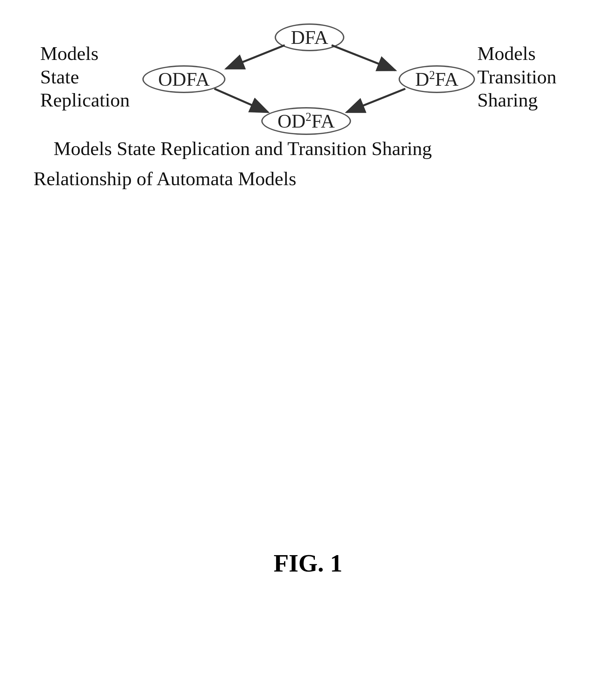 The height and width of the screenshot is (674, 616). What do you see at coordinates (184, 79) in the screenshot?
I see `node-odfa-label: ODFA` at bounding box center [184, 79].